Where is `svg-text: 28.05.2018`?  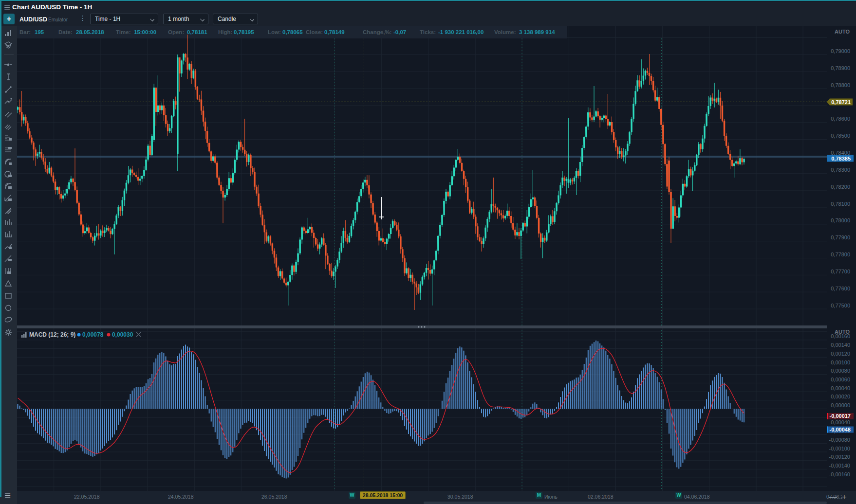 svg-text: 28.05.2018 is located at coordinates (90, 32).